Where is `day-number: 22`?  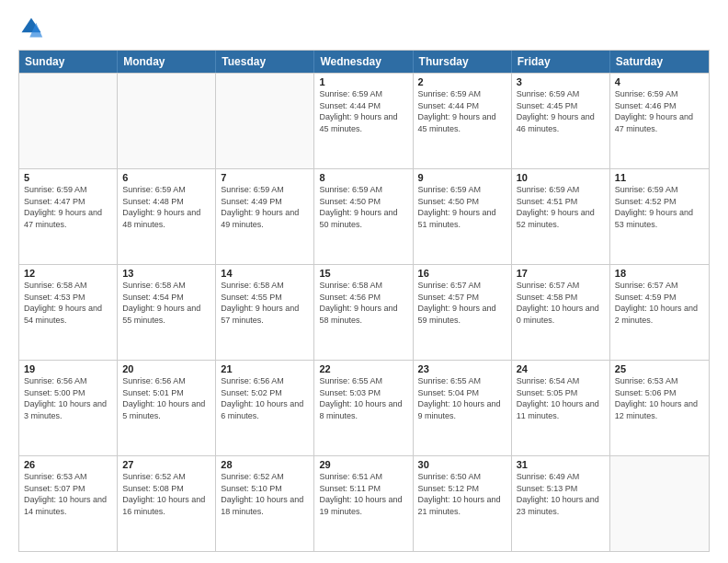
day-number: 22 is located at coordinates (363, 369).